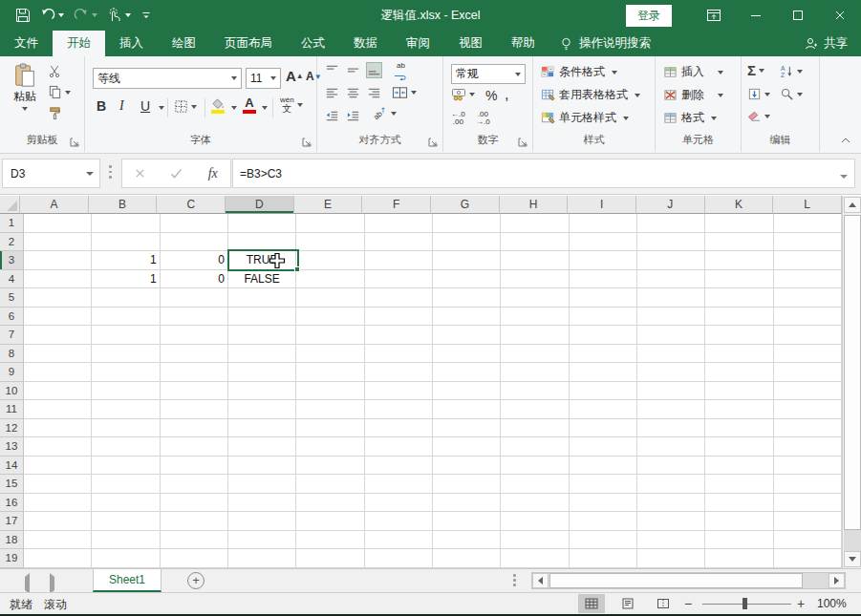  What do you see at coordinates (126, 429) in the screenshot?
I see `cell-B12` at bounding box center [126, 429].